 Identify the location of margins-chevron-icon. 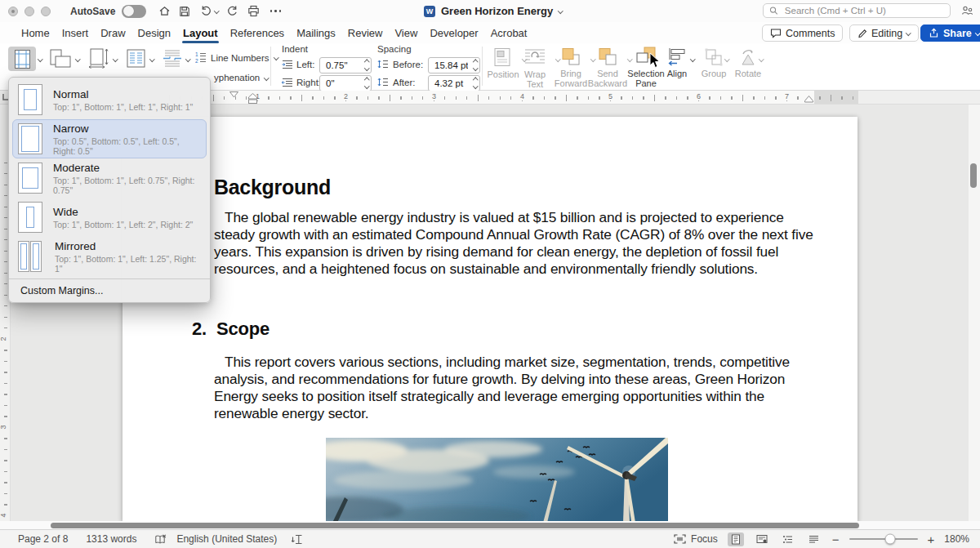
(40, 59).